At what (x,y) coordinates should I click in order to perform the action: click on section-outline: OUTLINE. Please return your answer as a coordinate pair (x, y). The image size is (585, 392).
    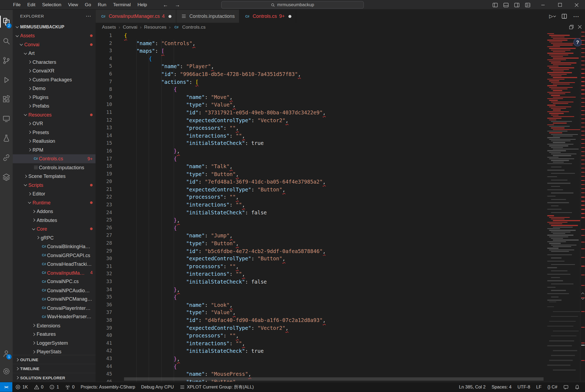
    Looking at the image, I should click on (54, 360).